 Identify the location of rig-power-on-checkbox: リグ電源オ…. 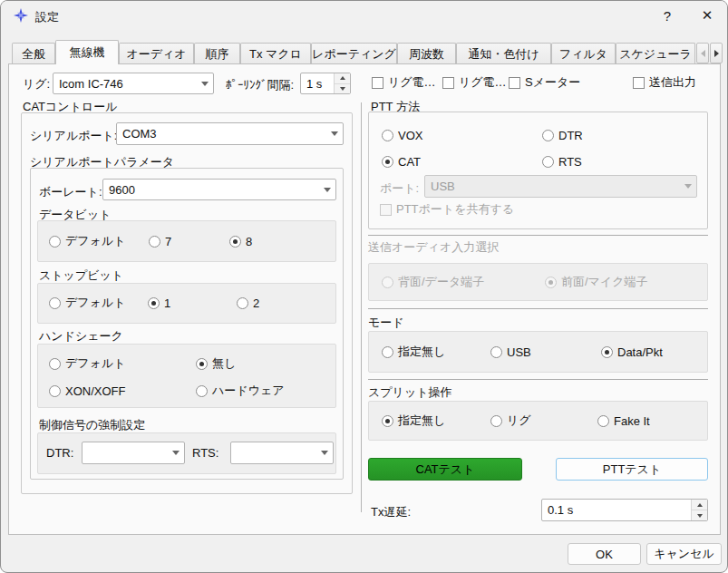
(406, 83).